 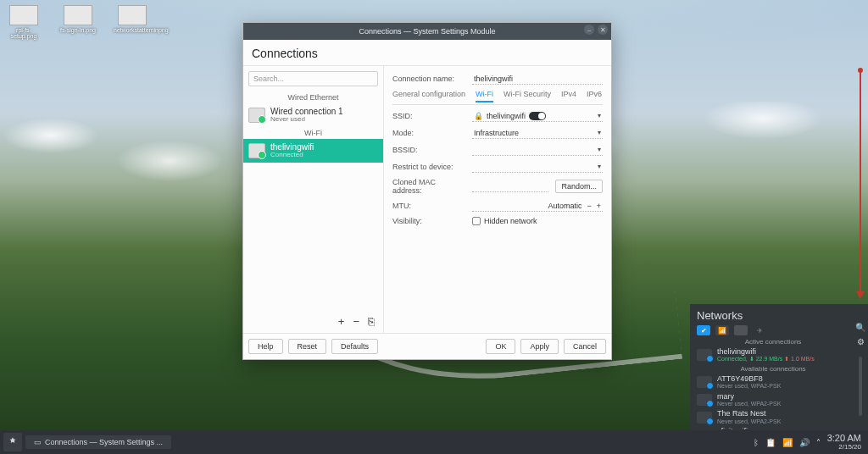 What do you see at coordinates (537, 150) in the screenshot?
I see `bssid-field: ▾` at bounding box center [537, 150].